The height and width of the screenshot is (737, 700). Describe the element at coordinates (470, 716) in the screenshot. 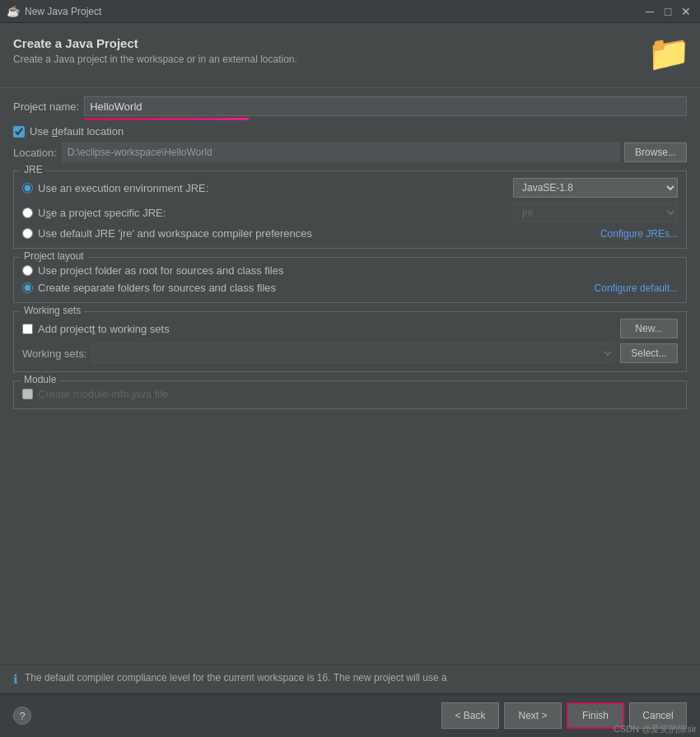

I see `back-button: < Back` at that location.